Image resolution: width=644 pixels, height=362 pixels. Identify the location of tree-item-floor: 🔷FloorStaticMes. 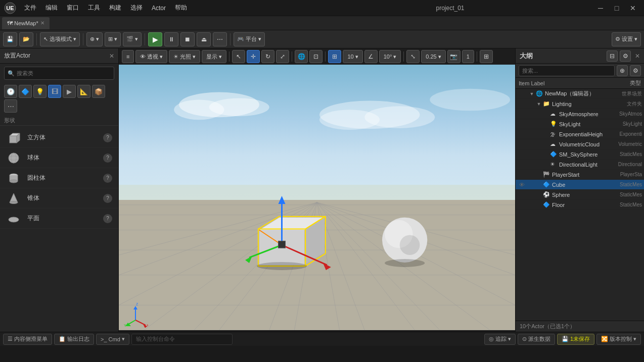
(580, 205).